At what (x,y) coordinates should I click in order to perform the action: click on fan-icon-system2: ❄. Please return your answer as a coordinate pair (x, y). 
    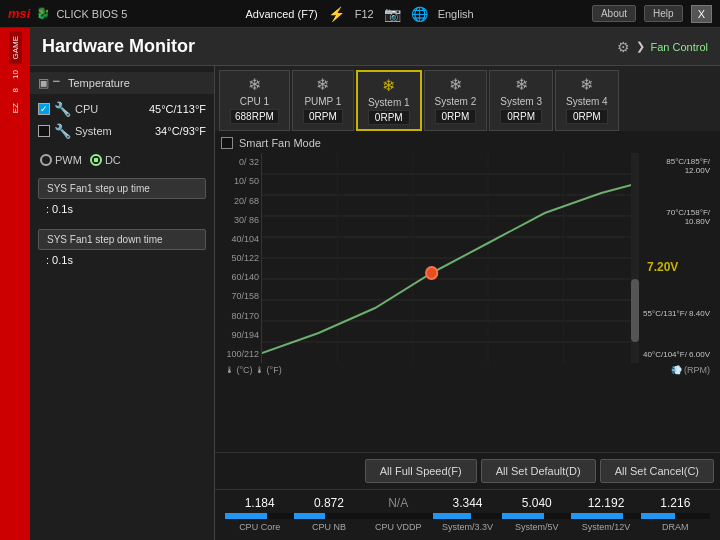
    Looking at the image, I should click on (456, 84).